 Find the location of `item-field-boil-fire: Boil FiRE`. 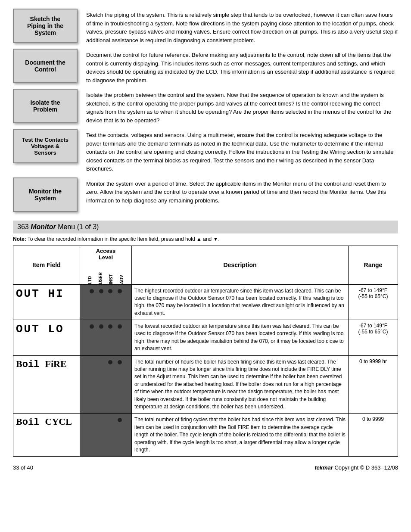

item-field-boil-fire: Boil FiRE is located at coordinates (47, 384).